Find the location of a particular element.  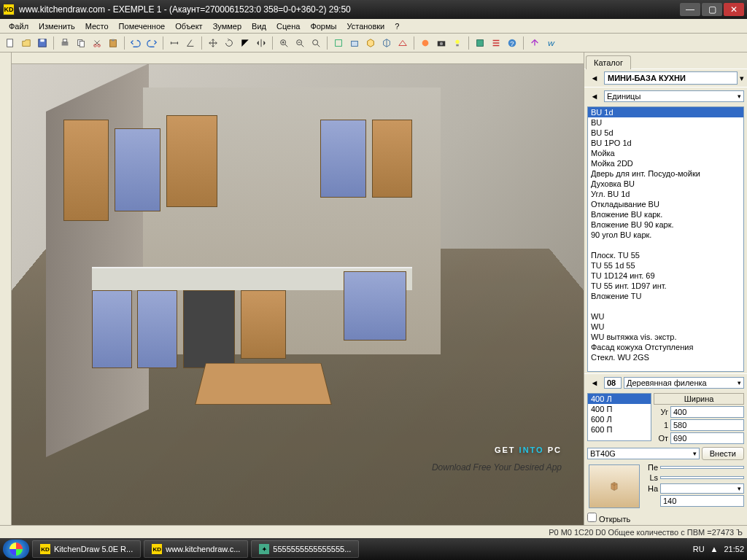

menu-Установки: Установки is located at coordinates (365, 26).